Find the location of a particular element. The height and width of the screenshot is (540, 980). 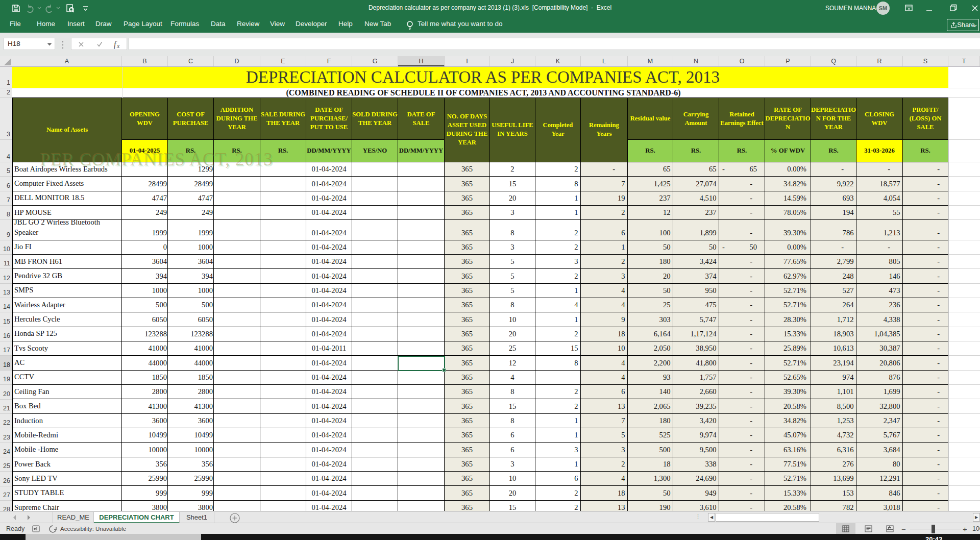

svg-text: x is located at coordinates (118, 46).